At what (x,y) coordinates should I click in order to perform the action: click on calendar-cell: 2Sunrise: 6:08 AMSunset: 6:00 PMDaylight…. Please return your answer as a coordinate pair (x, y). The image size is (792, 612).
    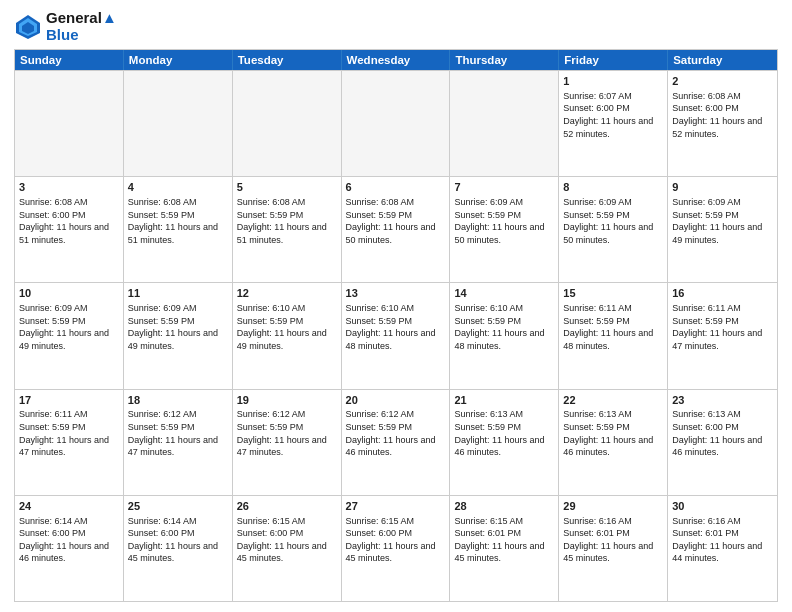
    Looking at the image, I should click on (722, 124).